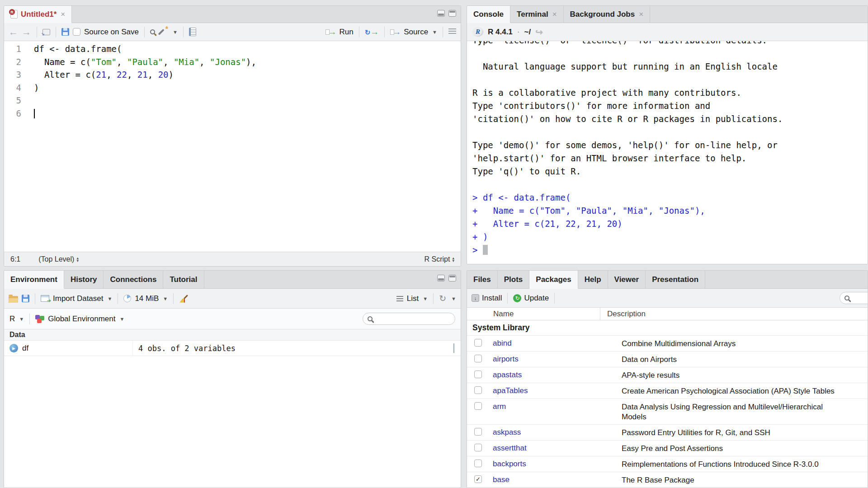  What do you see at coordinates (163, 32) in the screenshot?
I see `code-tools-icon` at bounding box center [163, 32].